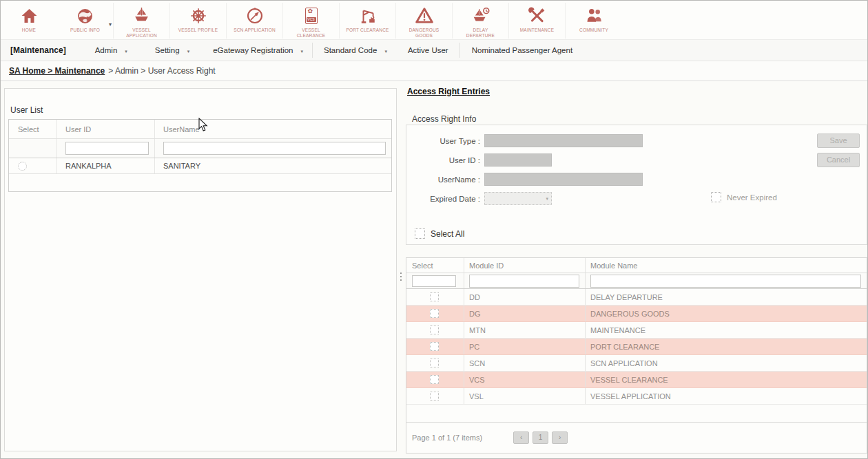 This screenshot has height=459, width=868. Describe the element at coordinates (368, 21) in the screenshot. I see `toolbar-item-port-clearance: PORT CLEARANCE` at that location.